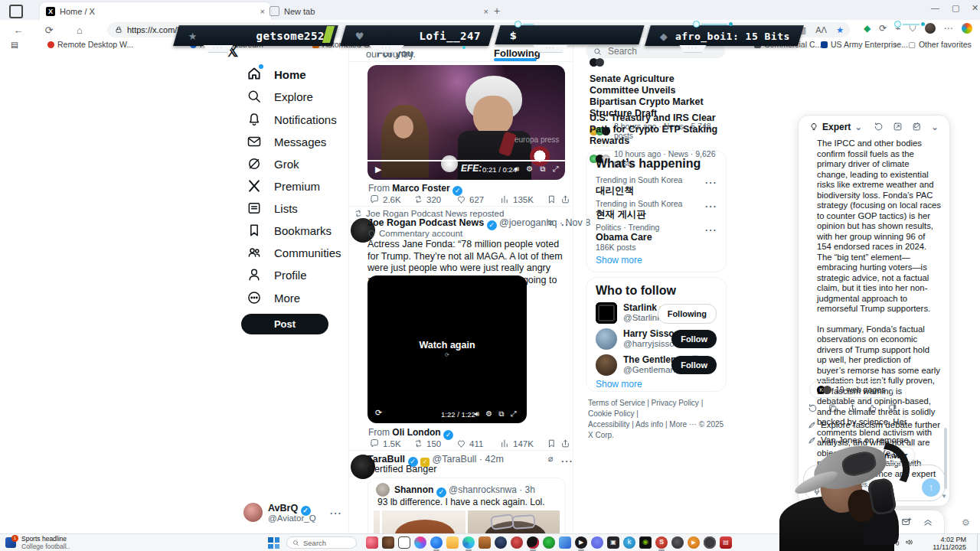 This screenshot has width=980, height=551. I want to click on sidebar-item-bookmarks: Bookmarks, so click(289, 230).